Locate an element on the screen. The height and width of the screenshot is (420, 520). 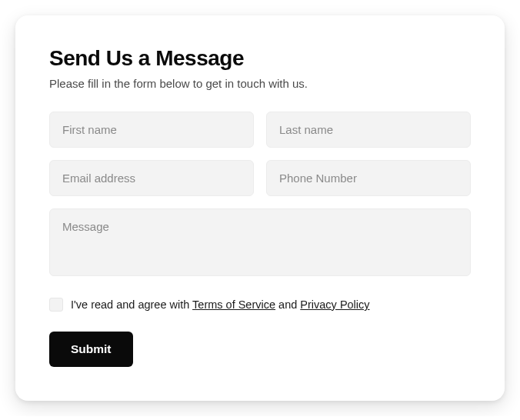
consent-text: I've read and agree with Terms of Servic… is located at coordinates (220, 305).